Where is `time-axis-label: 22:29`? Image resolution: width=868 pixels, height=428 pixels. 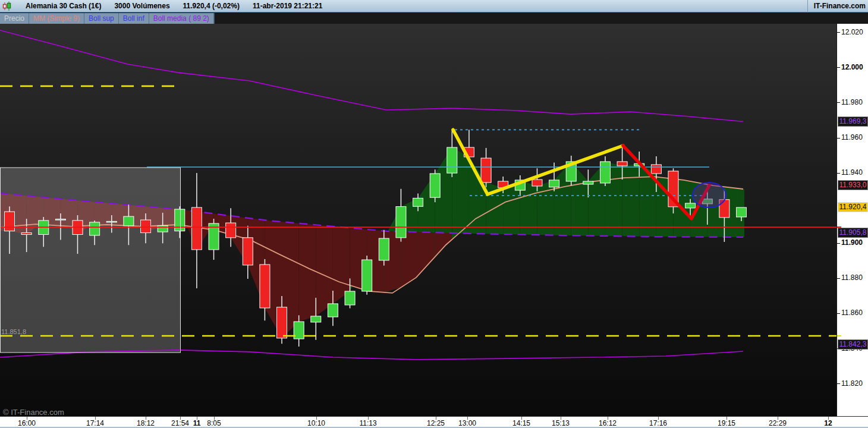
time-axis-label: 22:29 is located at coordinates (778, 423).